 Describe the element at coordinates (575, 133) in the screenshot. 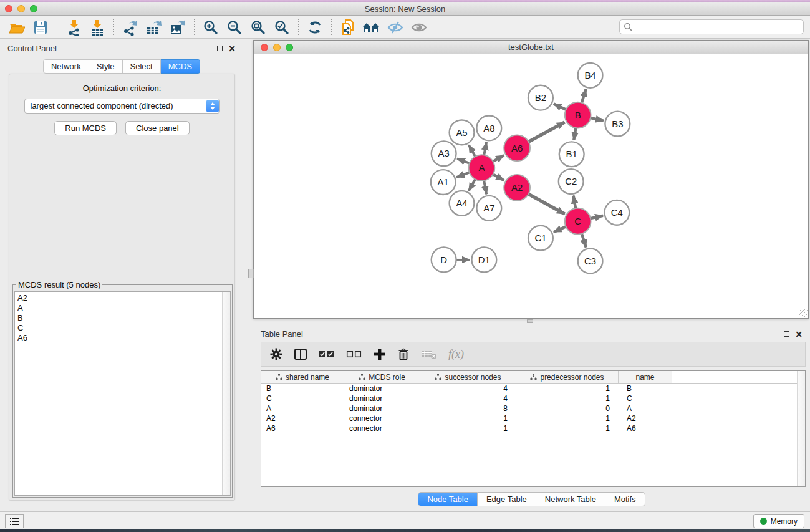

I see `edge-B-B1` at that location.